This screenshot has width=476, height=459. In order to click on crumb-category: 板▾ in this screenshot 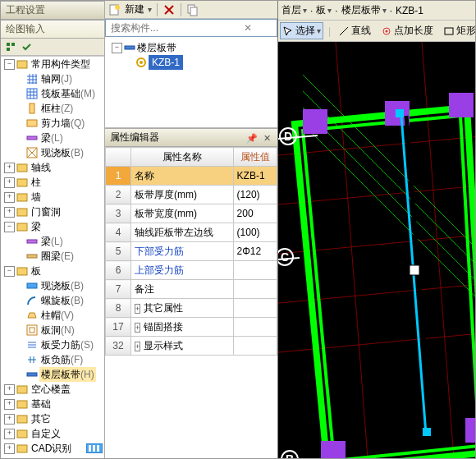, I will do `click(323, 10)`.